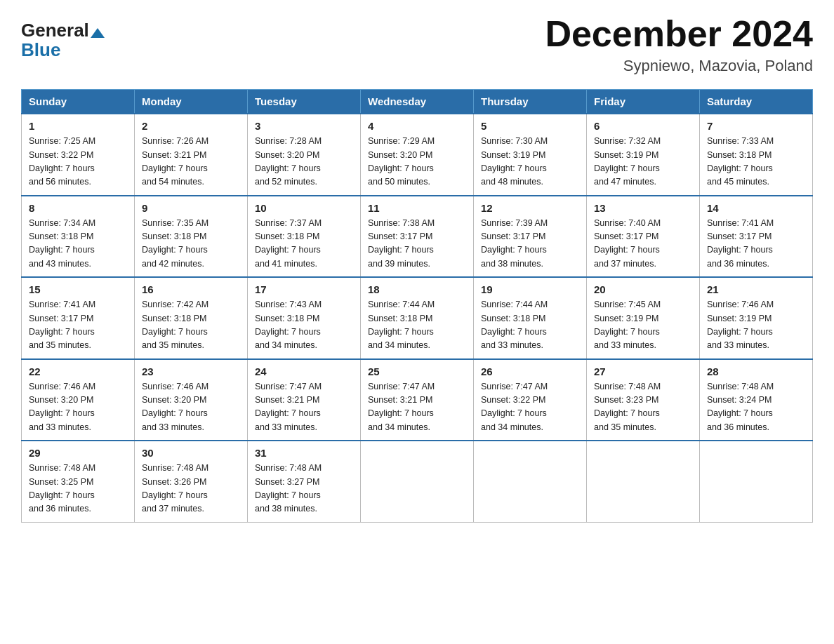  What do you see at coordinates (191, 481) in the screenshot?
I see `calendar-cell: 30 Sunrise: 7:48 AMSunset: 3:26 PMDaylig…` at bounding box center [191, 481].